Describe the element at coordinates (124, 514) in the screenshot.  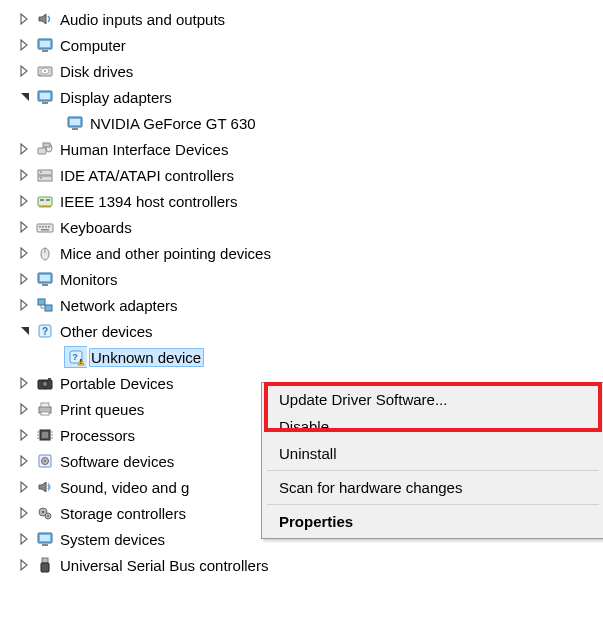
I see `tree-label: Storage controllers` at that location.